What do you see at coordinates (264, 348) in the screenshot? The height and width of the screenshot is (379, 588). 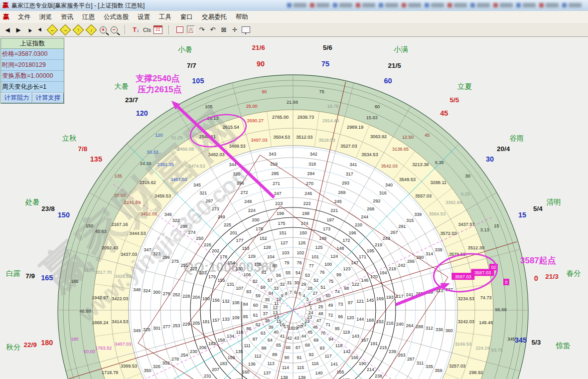 I see `svg-text: 88` at bounding box center [264, 348].